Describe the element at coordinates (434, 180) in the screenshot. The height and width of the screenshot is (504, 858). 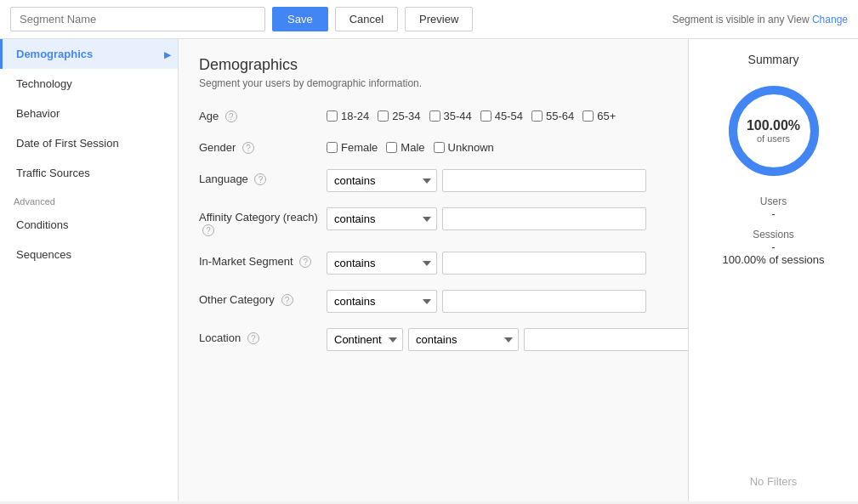
I see `language-row: Language ? contains does not contain equ…` at that location.